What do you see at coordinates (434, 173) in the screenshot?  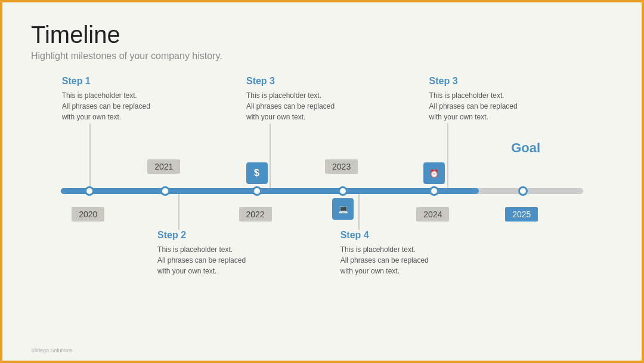 I see `icon-clock: ⏰` at bounding box center [434, 173].